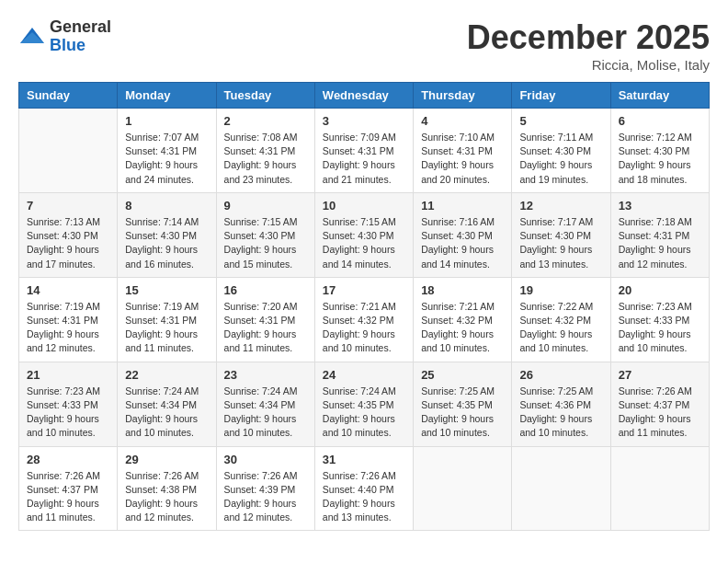 Image resolution: width=728 pixels, height=563 pixels. Describe the element at coordinates (64, 37) in the screenshot. I see `logo: General Blue` at that location.